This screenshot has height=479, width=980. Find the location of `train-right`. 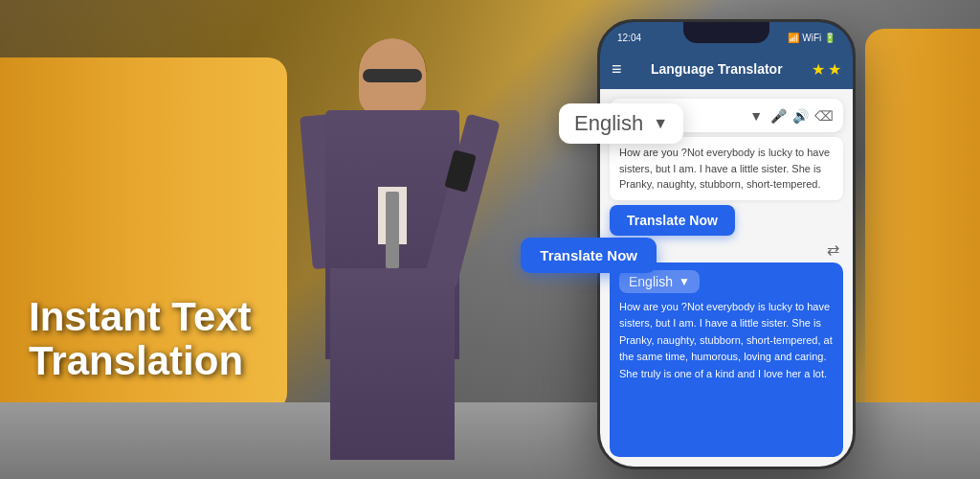

train-right is located at coordinates (923, 230).